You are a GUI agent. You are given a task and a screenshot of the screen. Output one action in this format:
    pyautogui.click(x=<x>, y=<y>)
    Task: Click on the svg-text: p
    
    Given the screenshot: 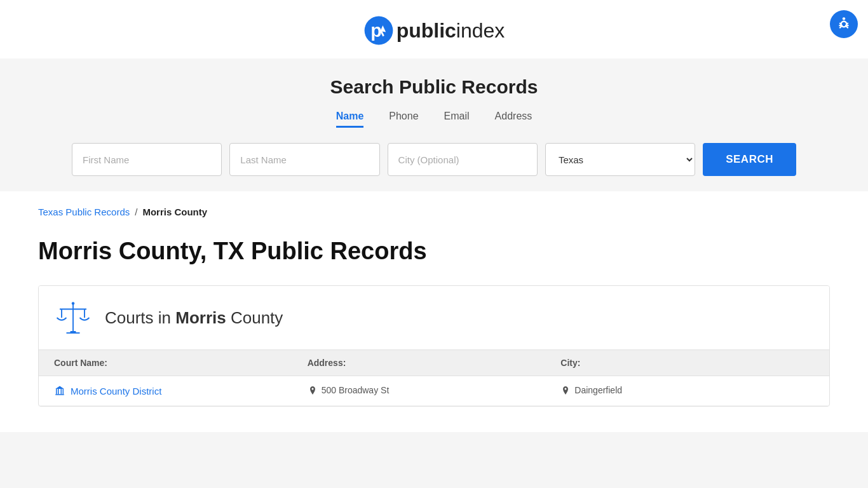 What is the action you would take?
    pyautogui.click(x=376, y=30)
    